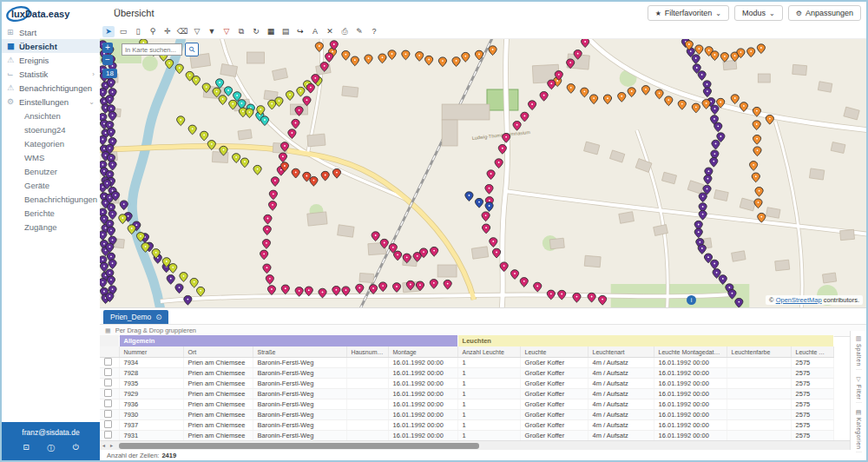 Image resolution: width=868 pixels, height=462 pixels. Describe the element at coordinates (300, 31) in the screenshot. I see `export-icon: ↪` at that location.